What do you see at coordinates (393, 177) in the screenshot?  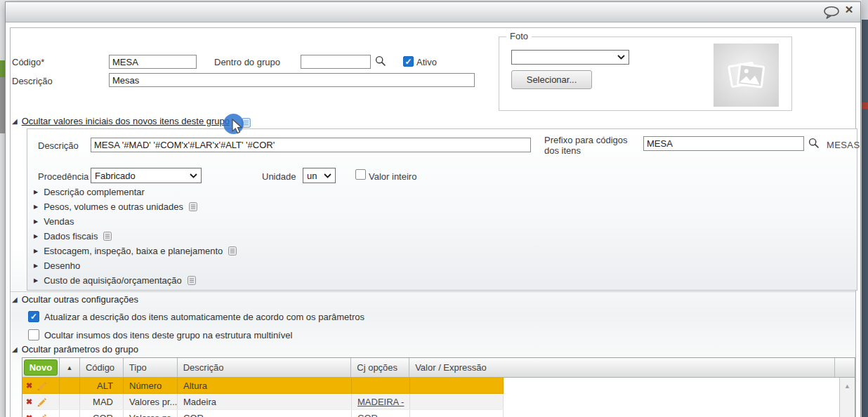 I see `valor-inteiro-label: Valor inteiro` at bounding box center [393, 177].